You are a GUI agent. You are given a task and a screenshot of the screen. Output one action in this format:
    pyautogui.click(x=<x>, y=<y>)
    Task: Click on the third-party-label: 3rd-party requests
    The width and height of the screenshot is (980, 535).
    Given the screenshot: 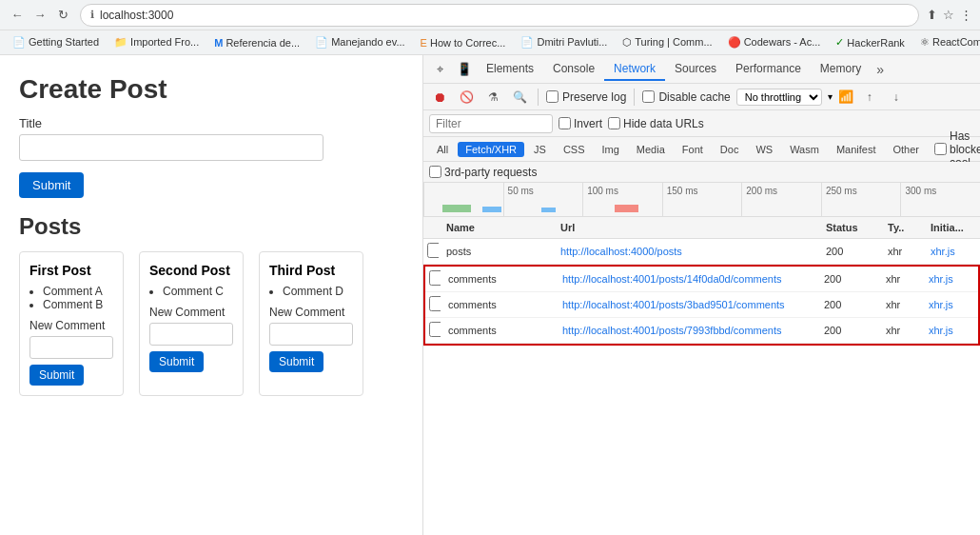 What is the action you would take?
    pyautogui.click(x=491, y=172)
    